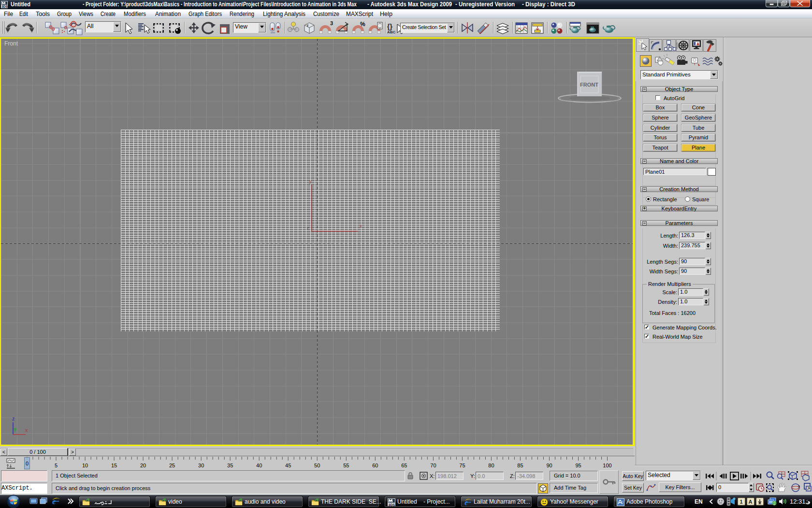 This screenshot has height=508, width=812. Describe the element at coordinates (549, 465) in the screenshot. I see `svg-text: 90` at that location.